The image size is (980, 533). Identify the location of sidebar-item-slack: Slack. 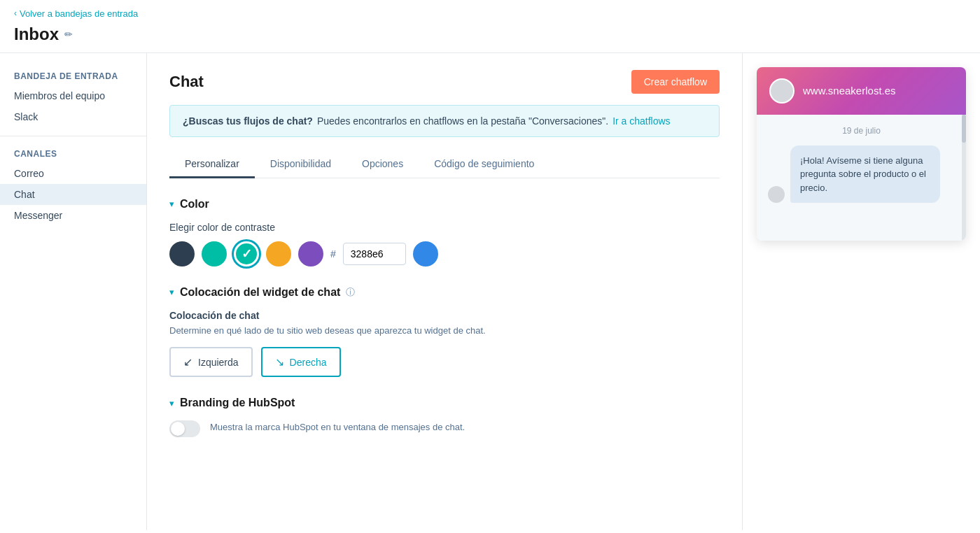
(73, 117).